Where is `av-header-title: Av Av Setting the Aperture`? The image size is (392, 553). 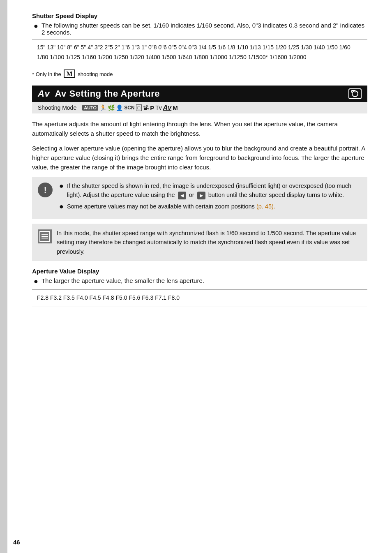
av-header-title: Av Av Setting the Aperture is located at coordinates (99, 94).